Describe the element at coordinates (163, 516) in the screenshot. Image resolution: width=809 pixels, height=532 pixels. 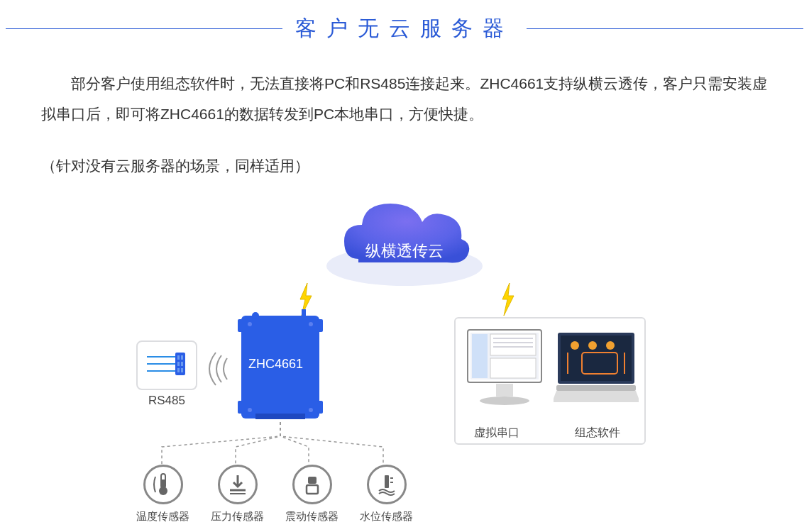
I see `sensor-label: 温度传感器` at that location.